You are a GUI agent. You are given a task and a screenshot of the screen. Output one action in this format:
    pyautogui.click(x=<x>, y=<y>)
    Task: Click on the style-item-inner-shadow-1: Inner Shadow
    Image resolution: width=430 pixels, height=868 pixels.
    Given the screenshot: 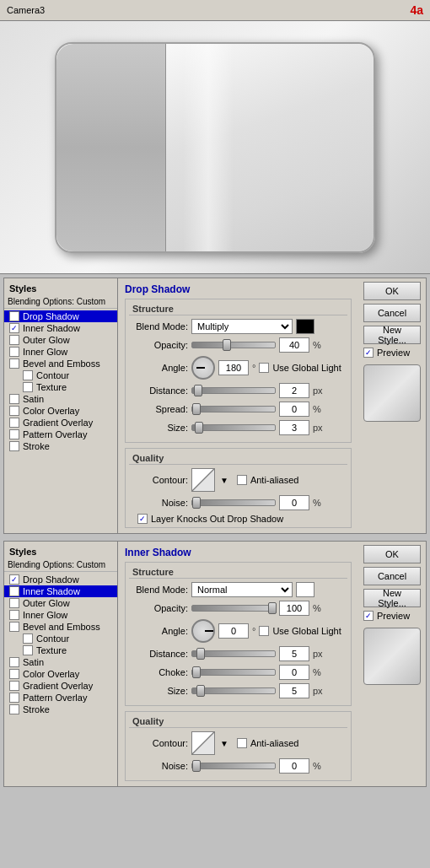 What is the action you would take?
    pyautogui.click(x=61, y=328)
    